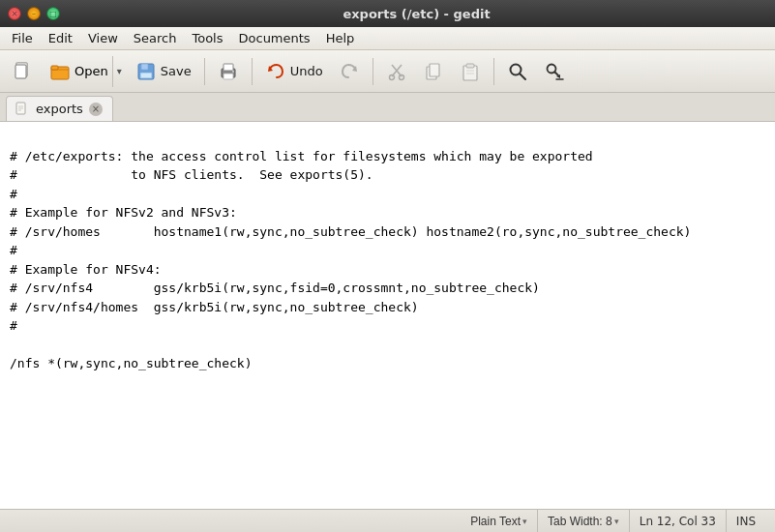  What do you see at coordinates (499, 521) in the screenshot?
I see `filetype-dropdown: Plain Text ▾` at bounding box center [499, 521].